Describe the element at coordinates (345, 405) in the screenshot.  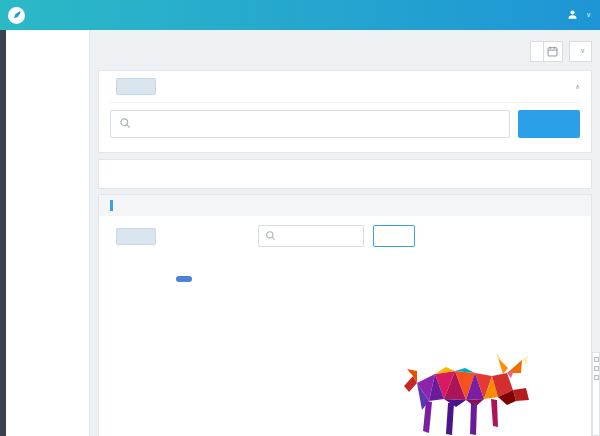
I see `x-axis-labels` at that location.